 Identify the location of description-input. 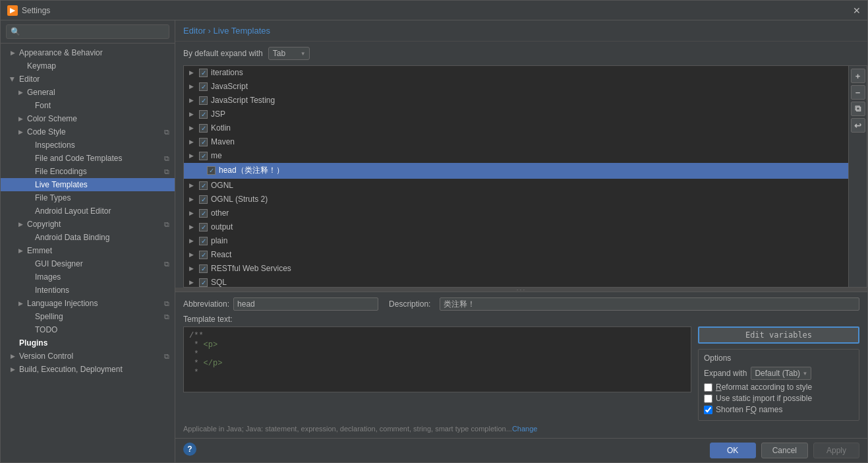
(650, 304).